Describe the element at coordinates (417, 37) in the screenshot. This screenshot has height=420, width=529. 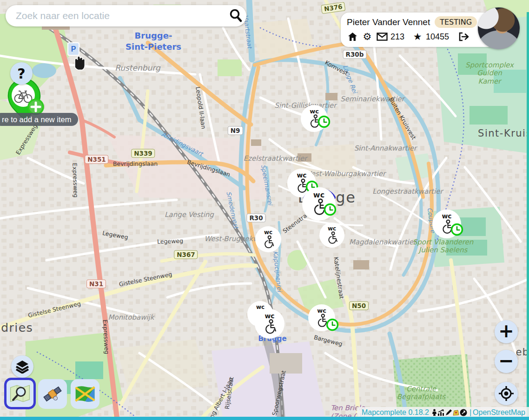
I see `star-icon: ★` at that location.